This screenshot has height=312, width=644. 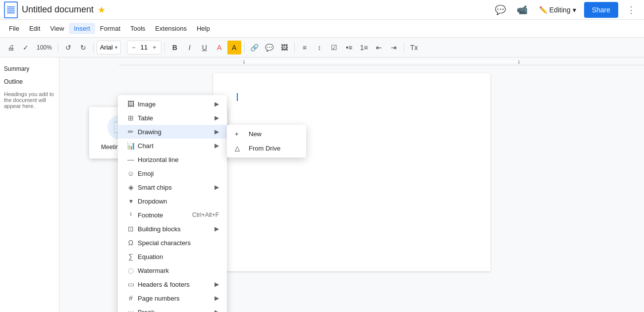 What do you see at coordinates (172, 243) in the screenshot?
I see `insert-menu-special-characters: Ω Special characters` at bounding box center [172, 243].